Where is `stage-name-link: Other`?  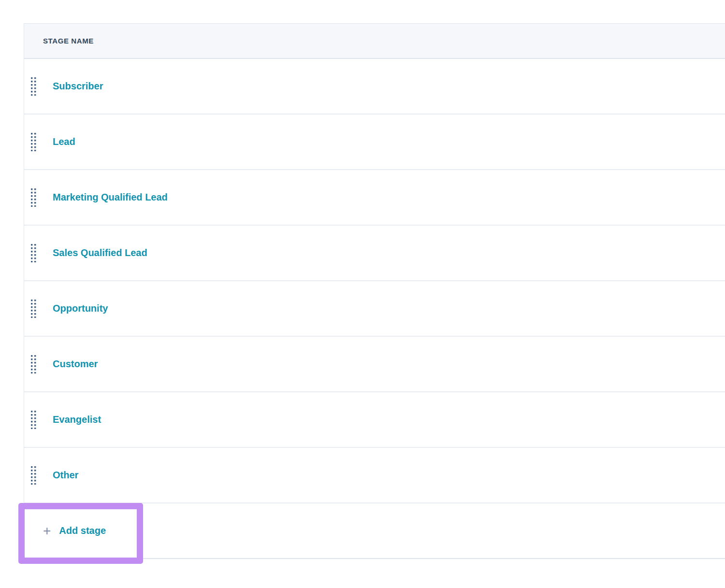
stage-name-link: Other is located at coordinates (66, 475).